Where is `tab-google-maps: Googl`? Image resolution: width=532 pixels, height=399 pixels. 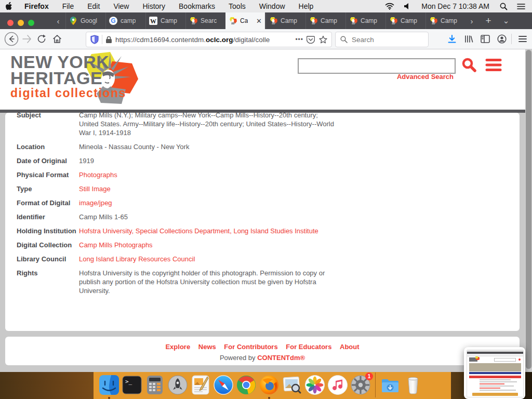 tab-google-maps: Googl is located at coordinates (85, 21).